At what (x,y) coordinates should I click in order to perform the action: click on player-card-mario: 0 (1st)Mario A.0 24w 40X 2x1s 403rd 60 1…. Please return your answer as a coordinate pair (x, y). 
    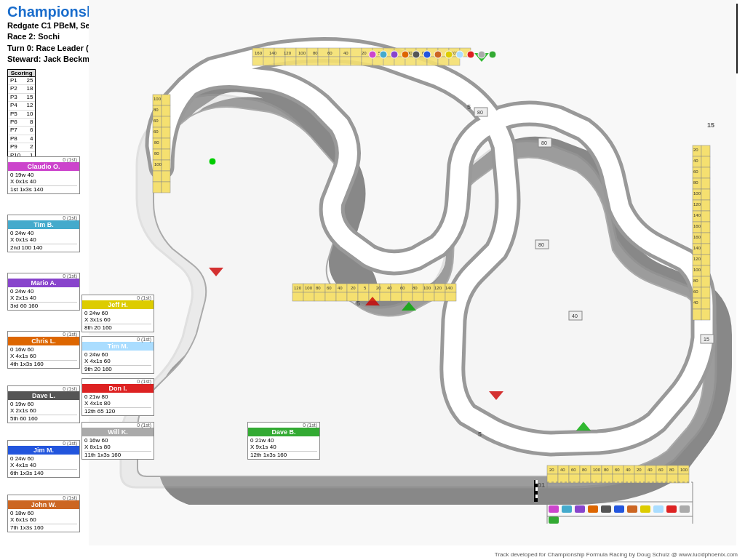
    Looking at the image, I should click on (44, 292).